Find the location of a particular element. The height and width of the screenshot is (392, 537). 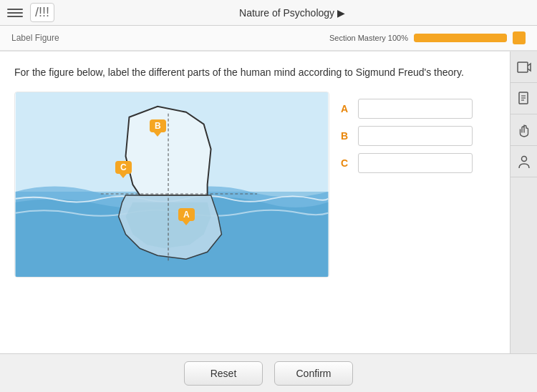

pin-b: B is located at coordinates (158, 126).